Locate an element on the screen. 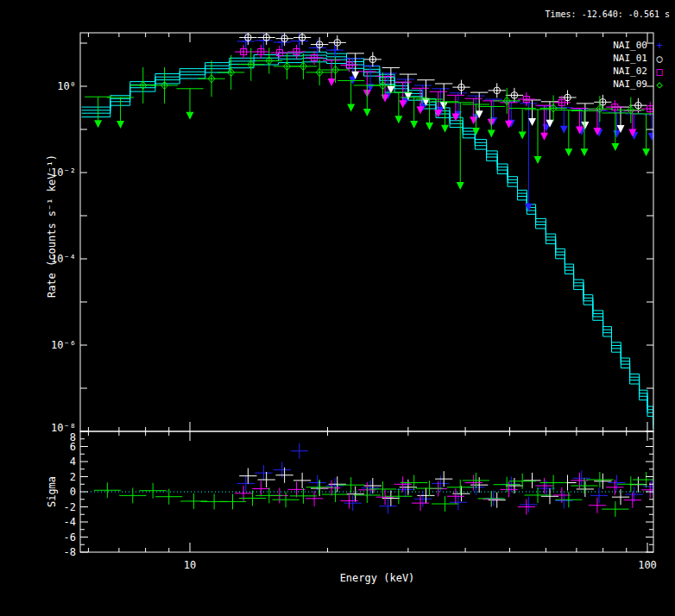 This screenshot has width=675, height=616. svg-text: 100 is located at coordinates (647, 565).